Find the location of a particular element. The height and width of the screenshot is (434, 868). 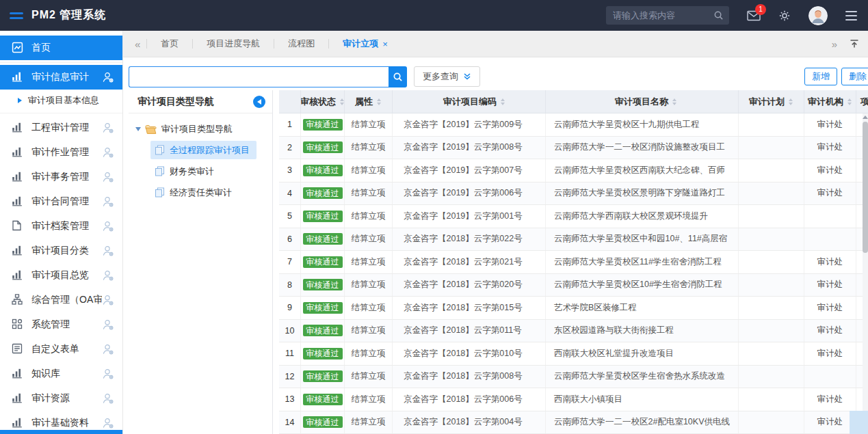

avatar is located at coordinates (818, 16).